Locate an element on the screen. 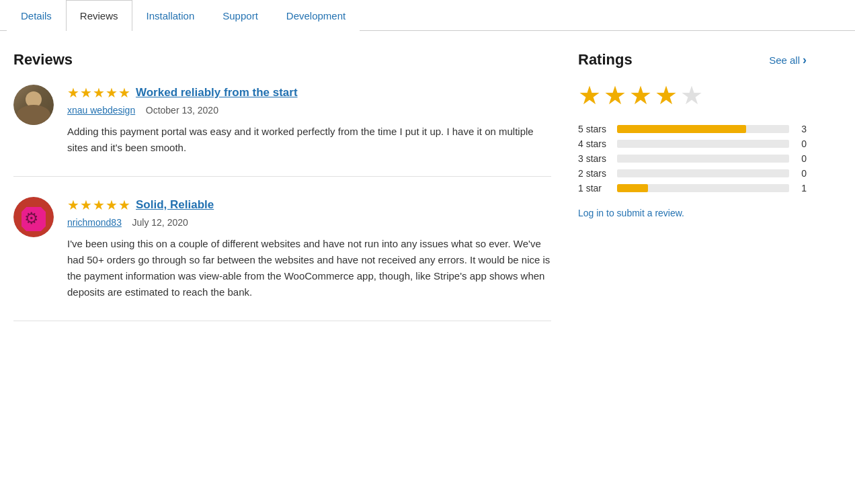 This screenshot has height=504, width=855. ratings-title: Ratings is located at coordinates (605, 60).